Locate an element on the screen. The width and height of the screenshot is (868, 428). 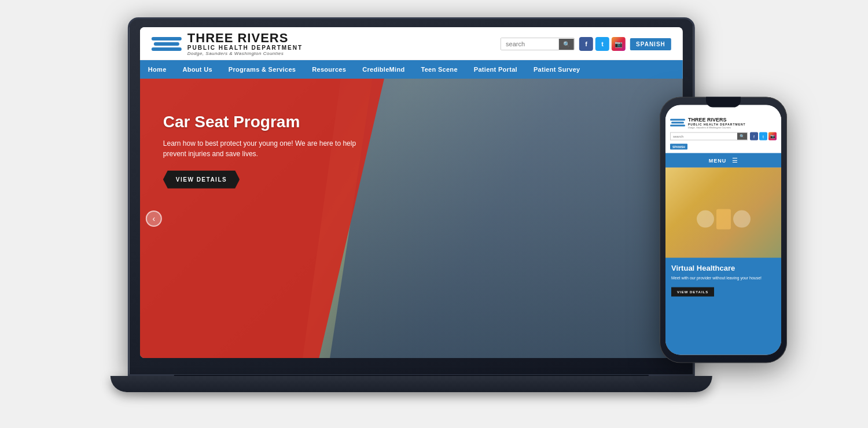
phone-site-header: THREE RIVERS PUBLIC HEALTH DEPARTMENT Do… is located at coordinates (723, 130).